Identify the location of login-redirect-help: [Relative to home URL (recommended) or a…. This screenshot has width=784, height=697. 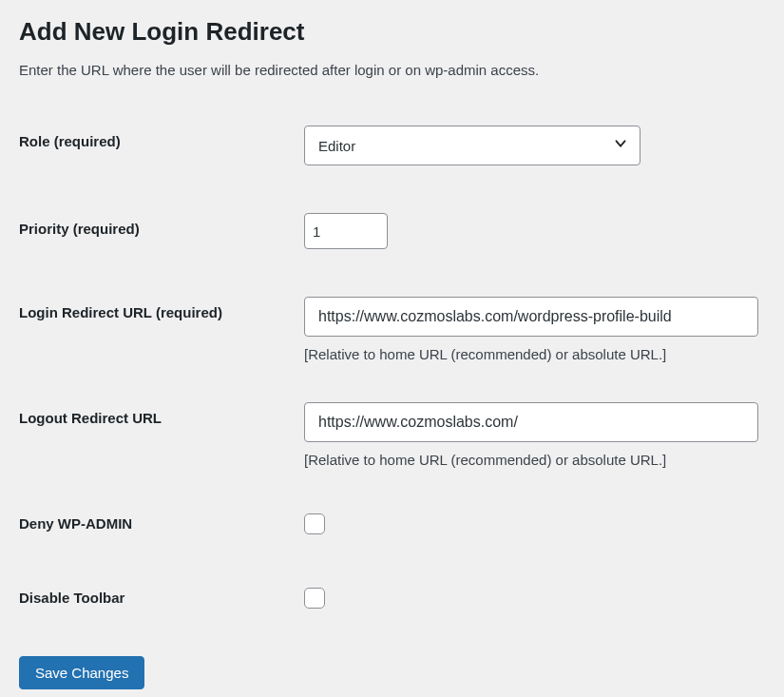
(534, 354).